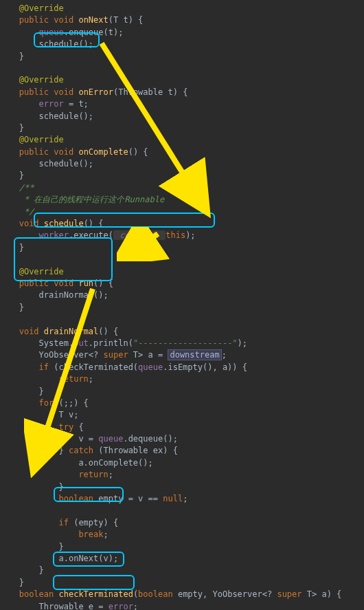 The width and height of the screenshot is (364, 610). I want to click on method-schedule: schedule, so click(64, 224).